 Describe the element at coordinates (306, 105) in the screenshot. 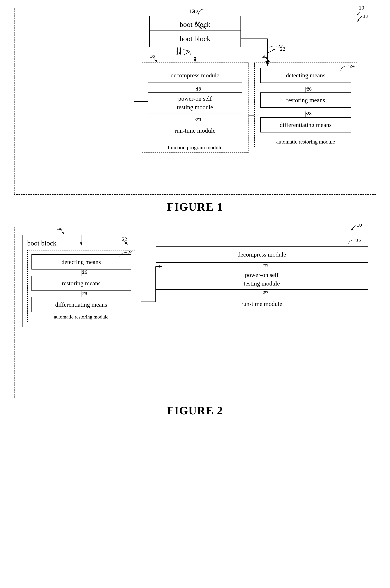

I see `fig1-right-dashed: 22 24 detecting means` at that location.